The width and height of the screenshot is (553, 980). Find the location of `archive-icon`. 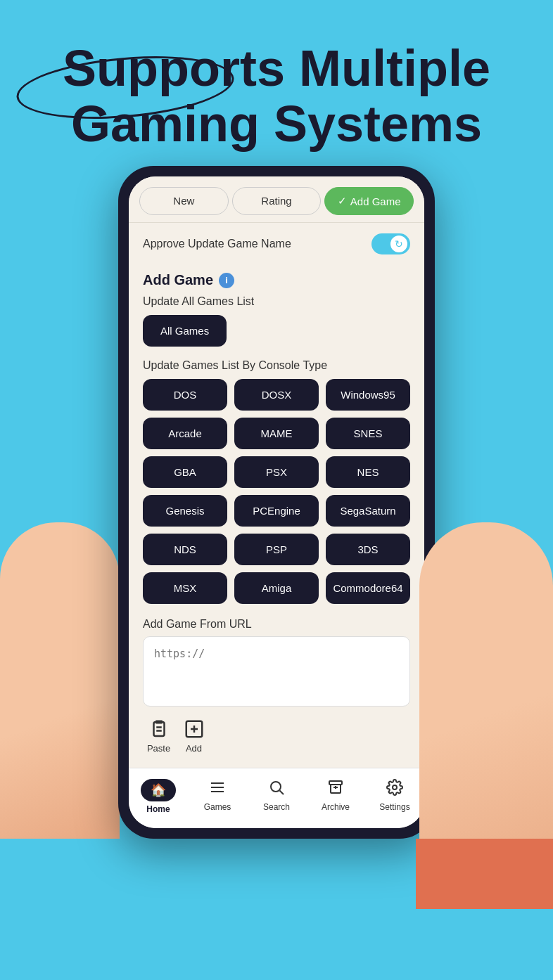

archive-icon is located at coordinates (336, 789).